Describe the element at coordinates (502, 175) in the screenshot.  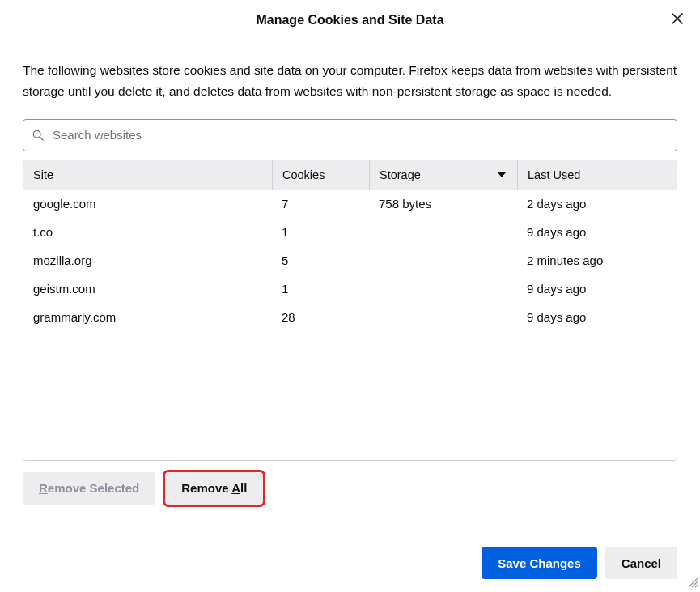
I see `sort-indicator-desc-icon` at that location.